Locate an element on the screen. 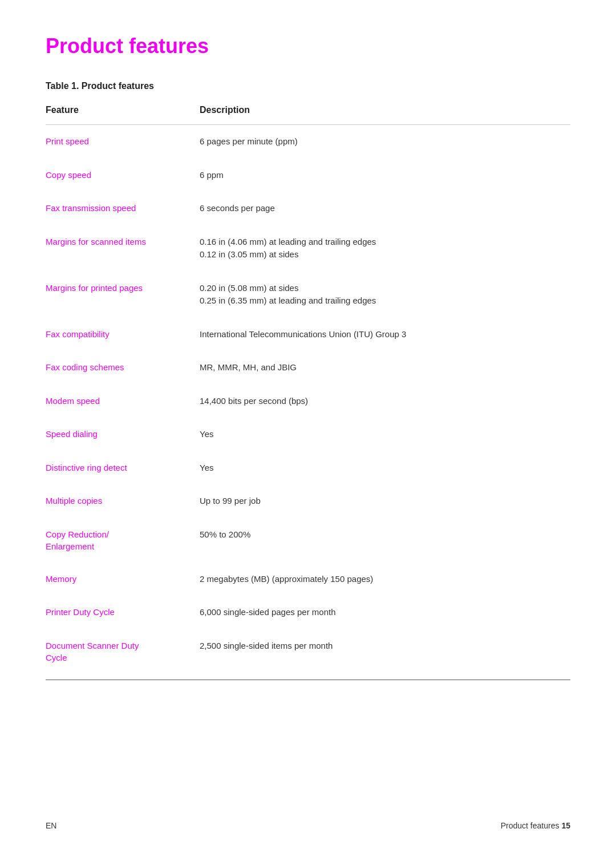 Image resolution: width=616 pixels, height=853 pixels. table-row: Copy Reduction/Enlargement50% to 200% is located at coordinates (308, 540).